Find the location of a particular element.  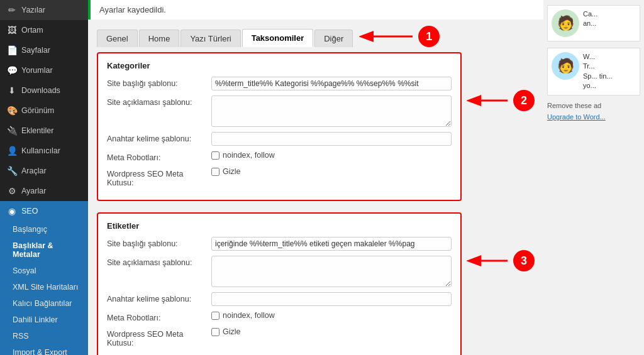

sub-label: RSS is located at coordinates (21, 336).